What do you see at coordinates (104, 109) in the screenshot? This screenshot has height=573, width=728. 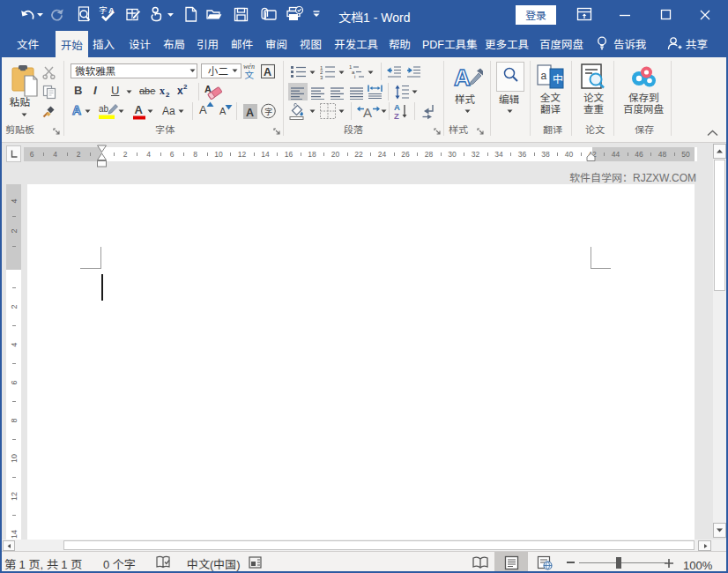 I see `svg-text: ab` at bounding box center [104, 109].